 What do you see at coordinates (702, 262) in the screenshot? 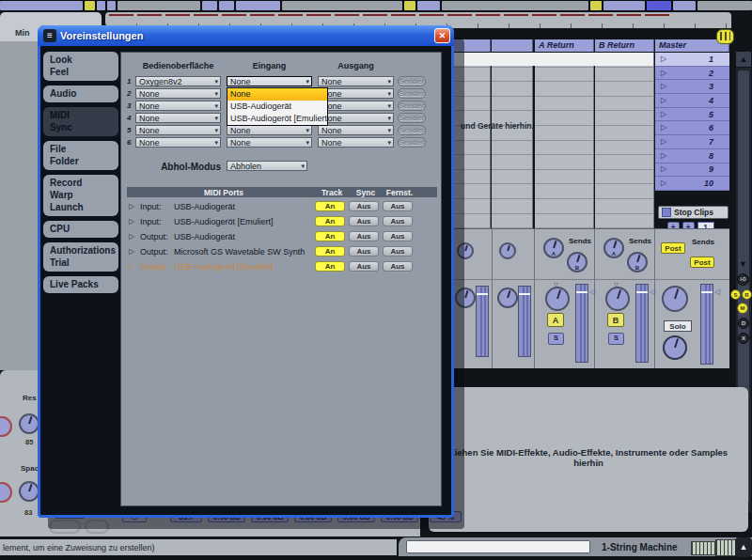
I see `post-toggle: Post` at bounding box center [702, 262].